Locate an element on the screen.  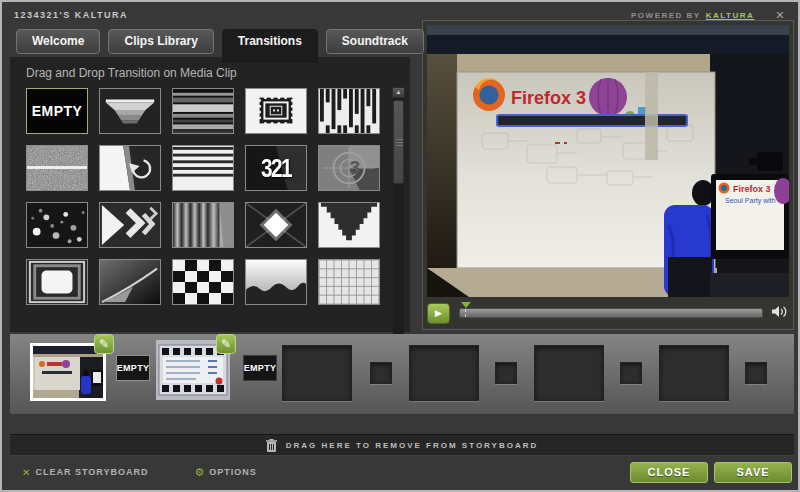
options-button: ⚙ OPTIONS is located at coordinates (225, 472).